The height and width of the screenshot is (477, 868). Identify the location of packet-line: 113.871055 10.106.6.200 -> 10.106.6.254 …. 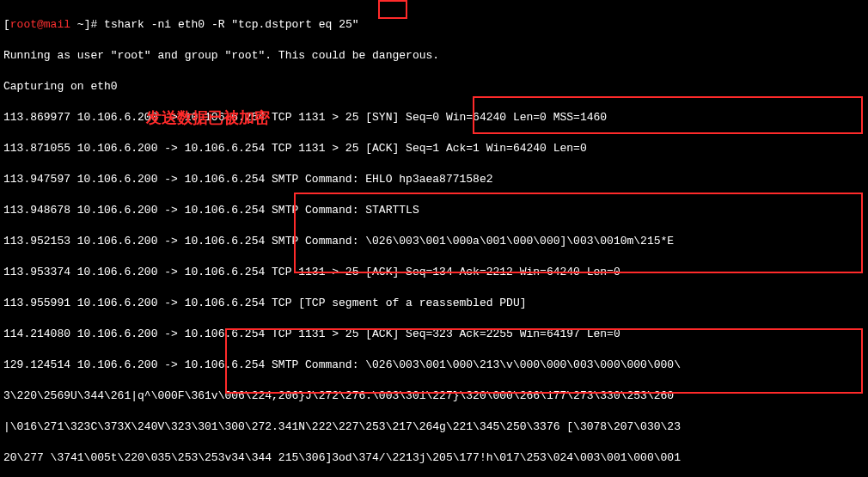
(434, 149).